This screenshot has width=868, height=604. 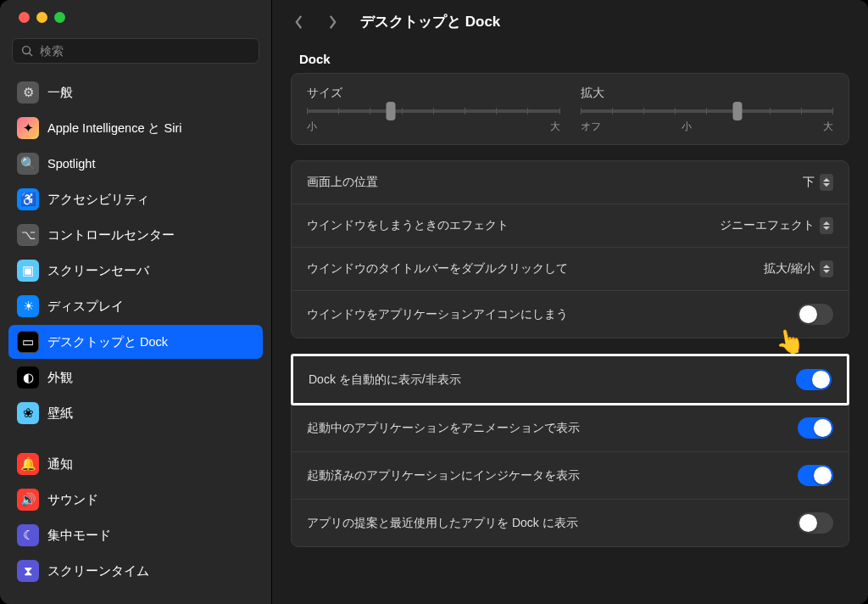 What do you see at coordinates (136, 500) in the screenshot?
I see `sidebar-item-11: 🔊サウンド` at bounding box center [136, 500].